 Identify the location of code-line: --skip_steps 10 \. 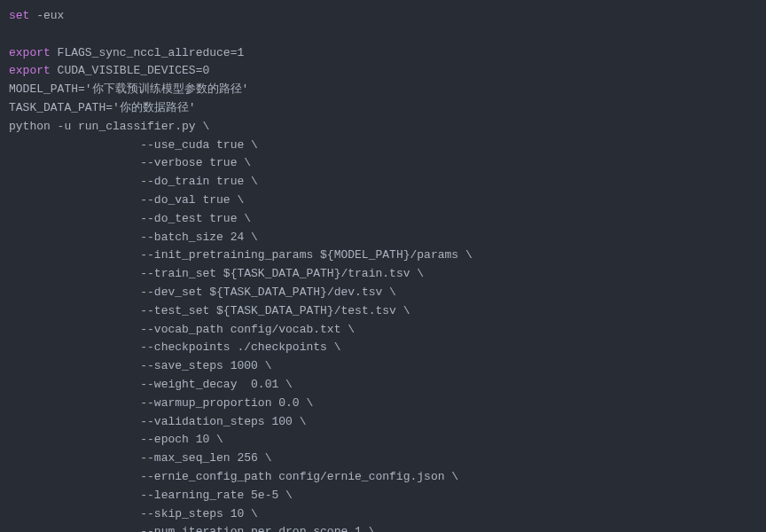
(383, 514).